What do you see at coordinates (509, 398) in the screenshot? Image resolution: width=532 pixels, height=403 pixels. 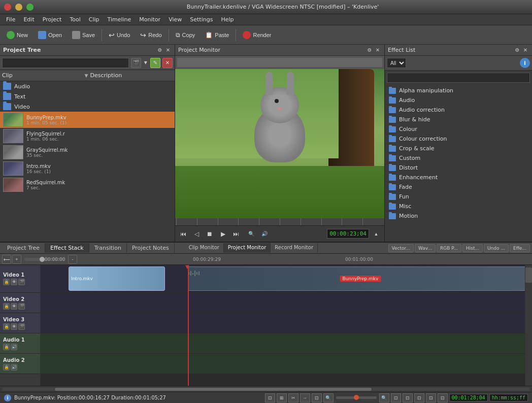 I see `status-timecode-format: hh:mm:ss;ff` at bounding box center [509, 398].